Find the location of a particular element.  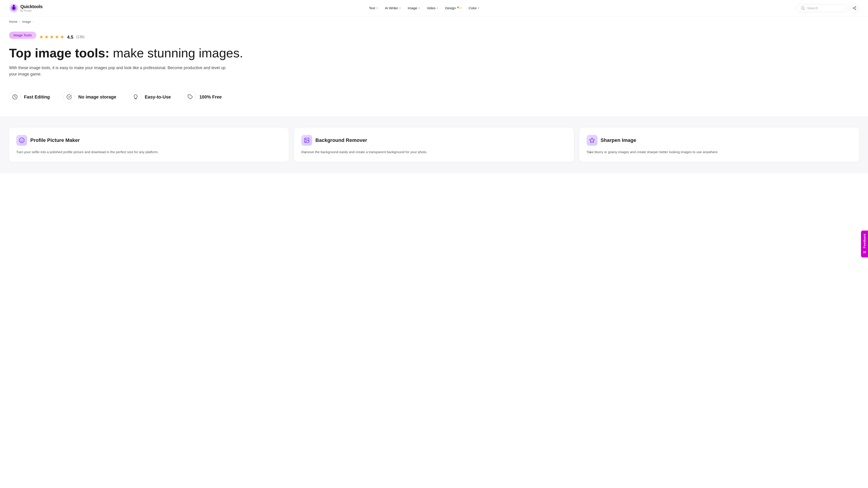

card-header-1: Profile Picture Maker is located at coordinates (149, 140).